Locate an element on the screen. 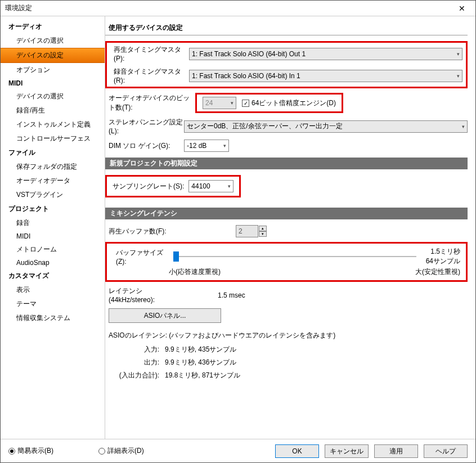 This screenshot has width=476, height=463. checkbox-icon: ✓ is located at coordinates (245, 104).